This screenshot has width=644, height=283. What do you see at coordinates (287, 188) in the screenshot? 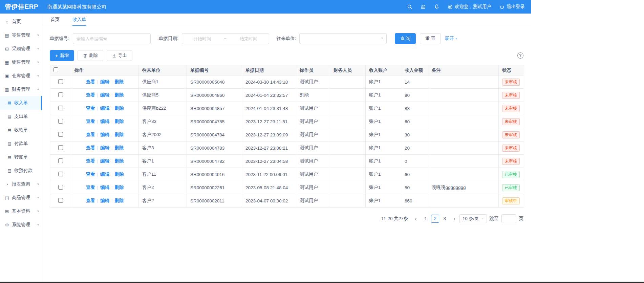
I see `table-row: 查看|编辑|删除 客户2 SR00000002261 2023-05-08 21…` at bounding box center [287, 188].